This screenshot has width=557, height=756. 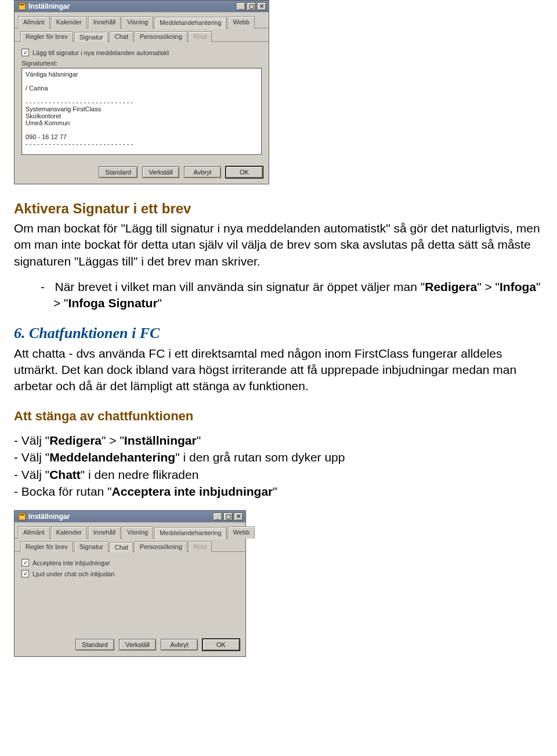 I want to click on steps-list: - Välj "Redigera" > "Inställningar" - Vä…, so click(x=278, y=466).